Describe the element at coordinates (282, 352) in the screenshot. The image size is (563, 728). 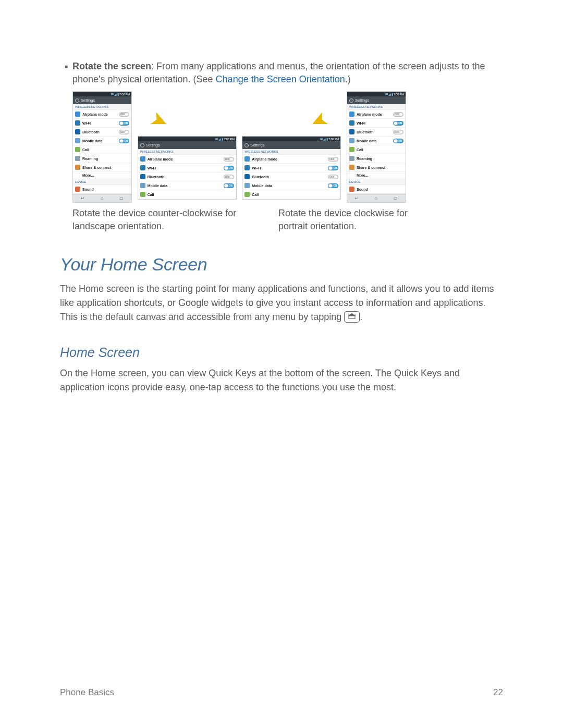
I see `heading-home-screen: Home Screen` at that location.